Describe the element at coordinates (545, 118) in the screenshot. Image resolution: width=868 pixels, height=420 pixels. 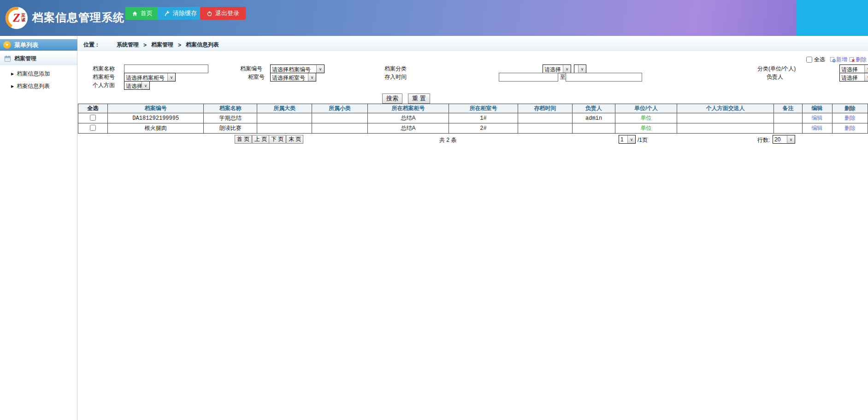
I see `cell-store-time` at that location.